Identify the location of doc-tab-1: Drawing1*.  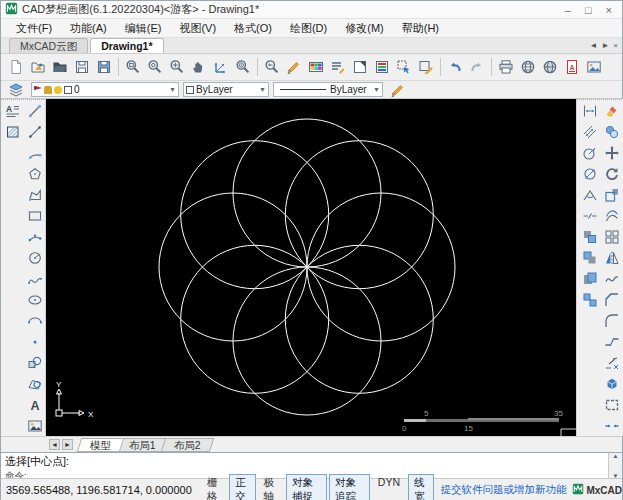
(126, 46).